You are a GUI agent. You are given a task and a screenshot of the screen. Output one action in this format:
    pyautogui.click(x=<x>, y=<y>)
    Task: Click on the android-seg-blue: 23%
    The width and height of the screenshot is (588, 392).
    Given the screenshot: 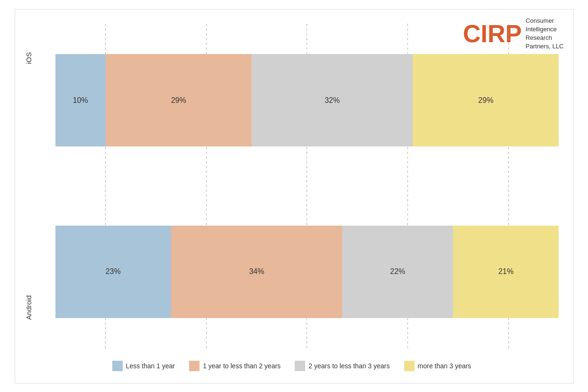 What is the action you would take?
    pyautogui.click(x=113, y=272)
    